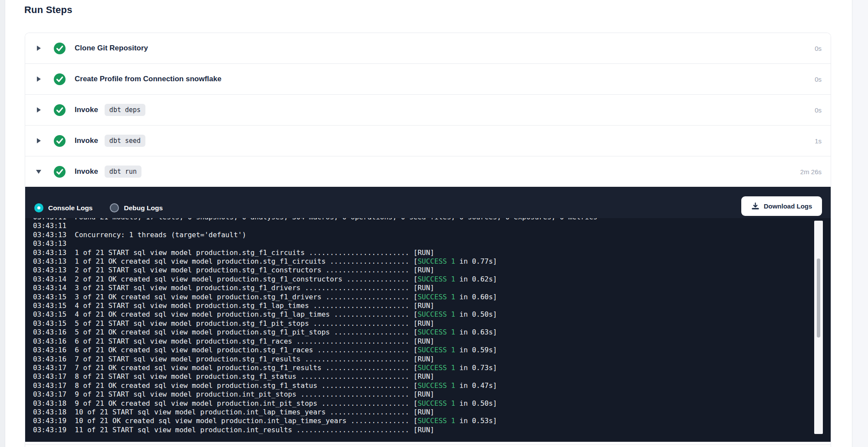 Image resolution: width=868 pixels, height=447 pixels. I want to click on download-icon, so click(755, 206).